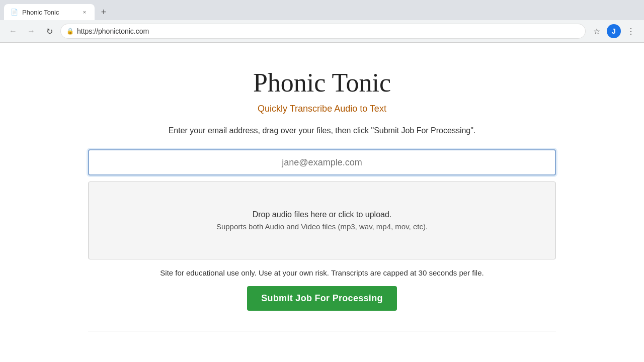 Image resolution: width=644 pixels, height=362 pixels. Describe the element at coordinates (322, 109) in the screenshot. I see `page-subtitle: Quickly Transcribe Audio to Text` at that location.